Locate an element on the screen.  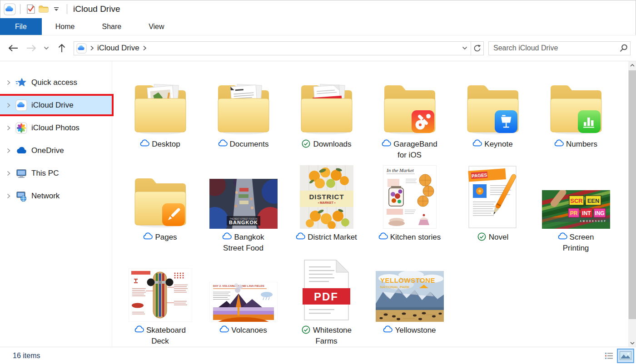
sidebar-item-label: iCloud Photos is located at coordinates (55, 128).